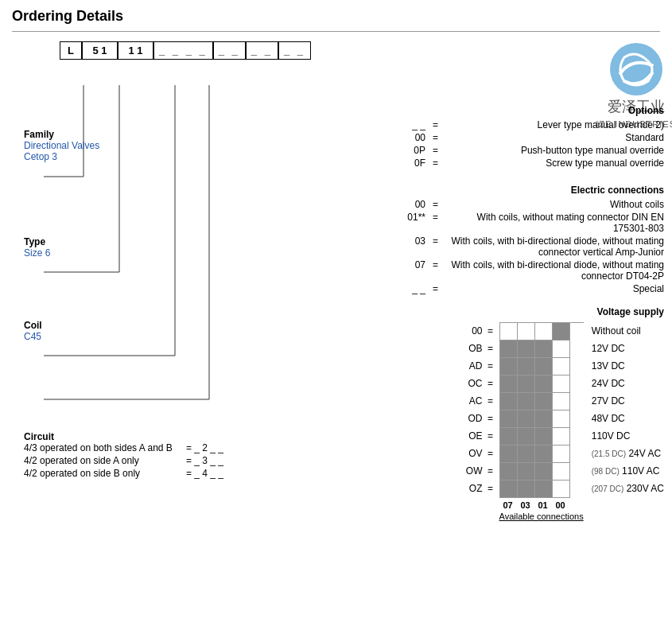 The image size is (672, 642). What do you see at coordinates (103, 461) in the screenshot?
I see `circuit-desc-1: 4/2 operated on side A only` at bounding box center [103, 461].